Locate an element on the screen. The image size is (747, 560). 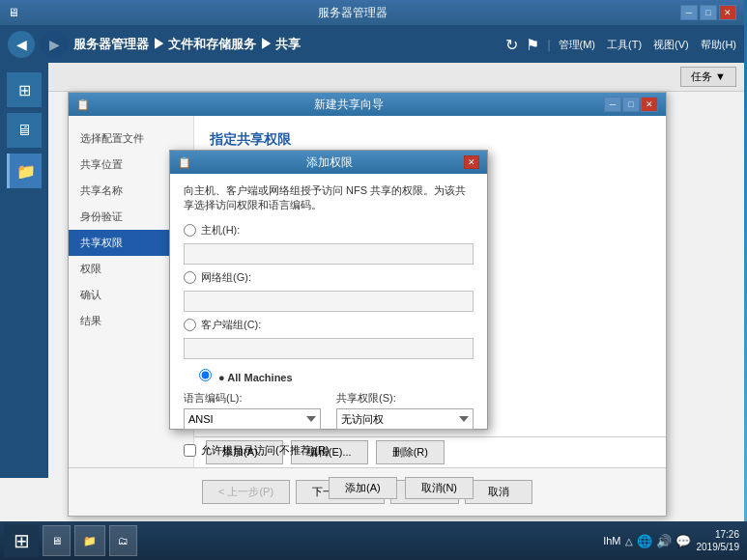
minimize-button: ─ is located at coordinates (689, 13).